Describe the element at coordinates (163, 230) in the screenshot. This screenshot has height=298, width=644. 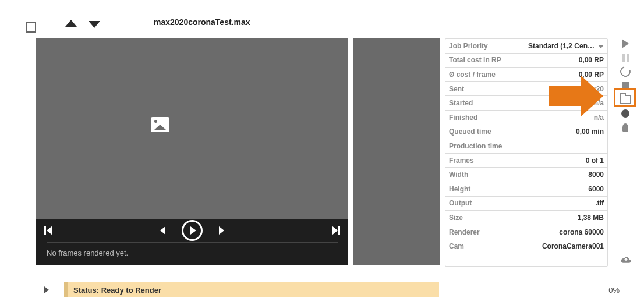
I see `prev-frame-icon` at that location.